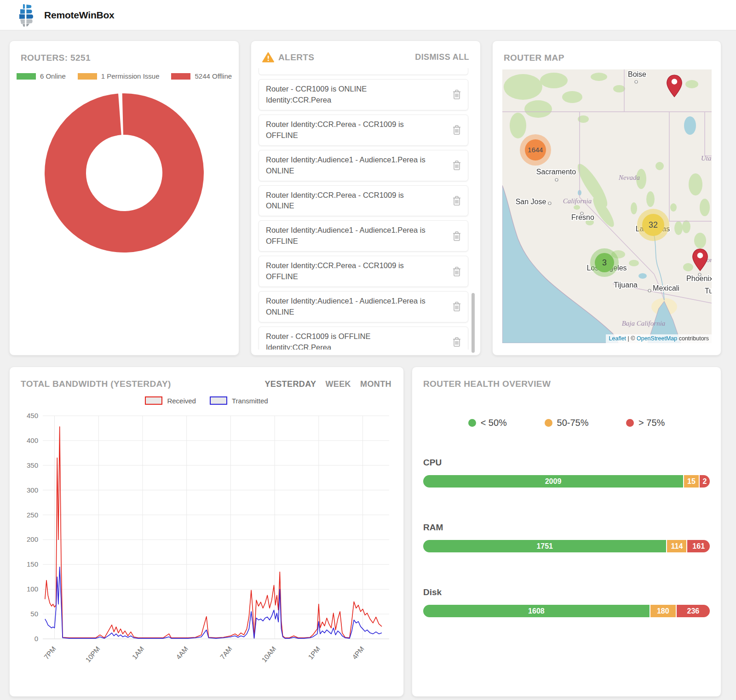 The width and height of the screenshot is (736, 700). What do you see at coordinates (268, 57) in the screenshot?
I see `warning-icon` at bounding box center [268, 57].